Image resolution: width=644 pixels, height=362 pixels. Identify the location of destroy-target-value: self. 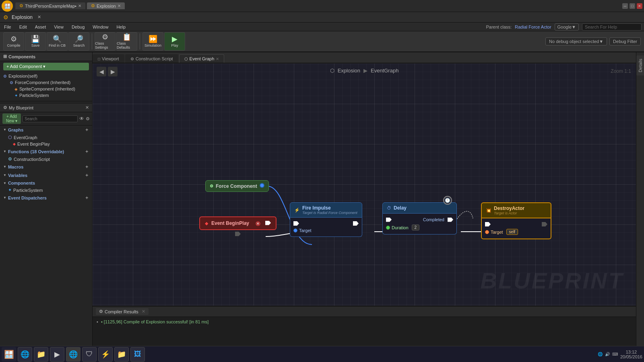
(512, 232).